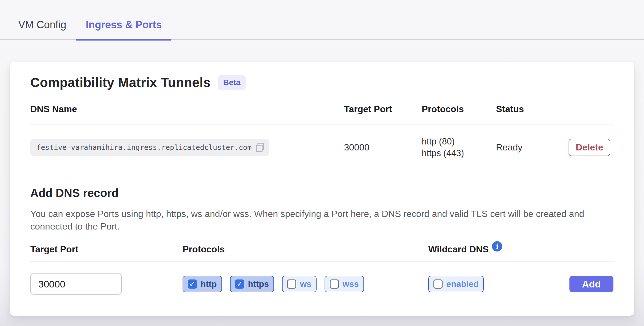 The image size is (644, 326). Describe the element at coordinates (322, 28) in the screenshot. I see `tab-bar: VM Config Ingress & Ports` at that location.